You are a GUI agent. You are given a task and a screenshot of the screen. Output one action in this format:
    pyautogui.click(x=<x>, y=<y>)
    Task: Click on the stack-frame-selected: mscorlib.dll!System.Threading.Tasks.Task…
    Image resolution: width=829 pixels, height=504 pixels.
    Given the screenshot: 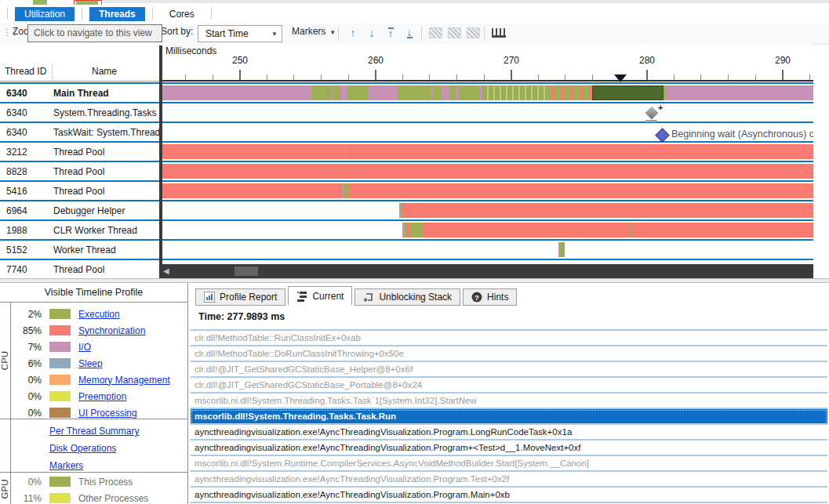 What is the action you would take?
    pyautogui.click(x=509, y=417)
    